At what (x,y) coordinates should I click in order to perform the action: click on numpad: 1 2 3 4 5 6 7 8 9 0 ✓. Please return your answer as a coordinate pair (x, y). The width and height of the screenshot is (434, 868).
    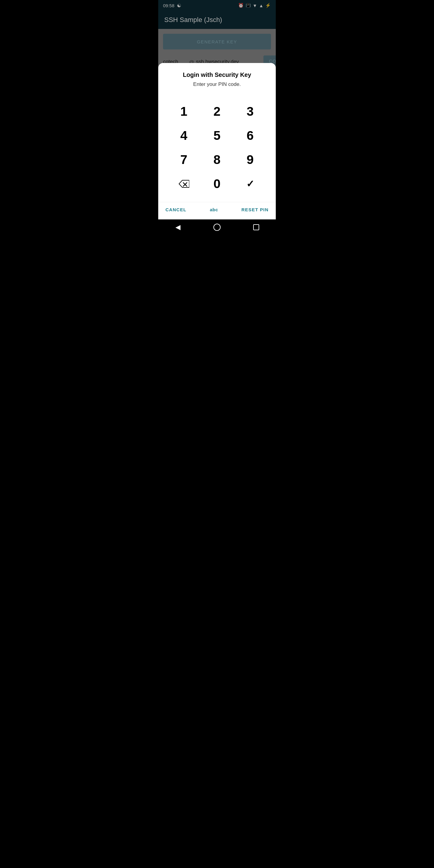
    Looking at the image, I should click on (217, 148).